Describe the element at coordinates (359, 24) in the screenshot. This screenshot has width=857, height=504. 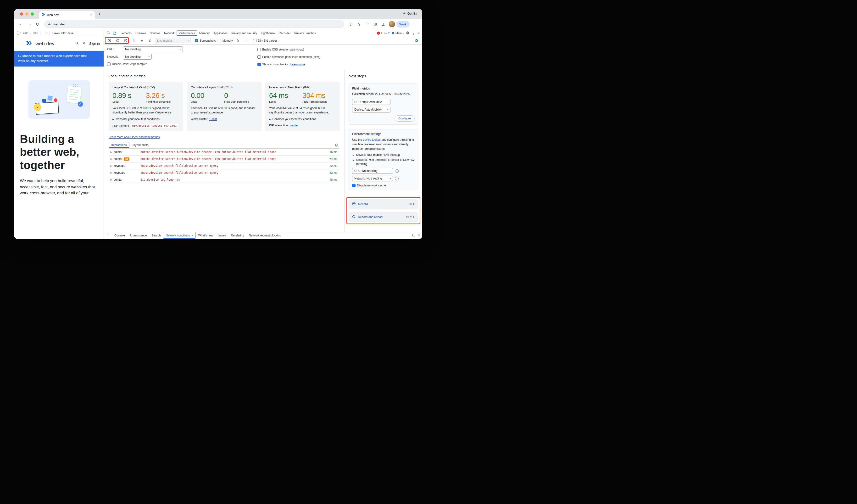
I see `bookmark-star-icon` at that location.